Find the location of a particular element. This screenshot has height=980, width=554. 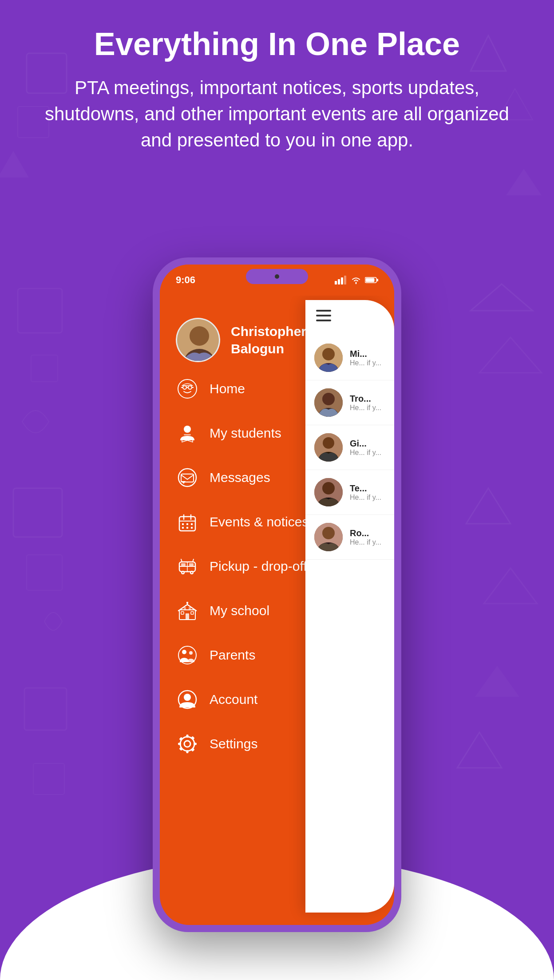

events-icon is located at coordinates (187, 522).